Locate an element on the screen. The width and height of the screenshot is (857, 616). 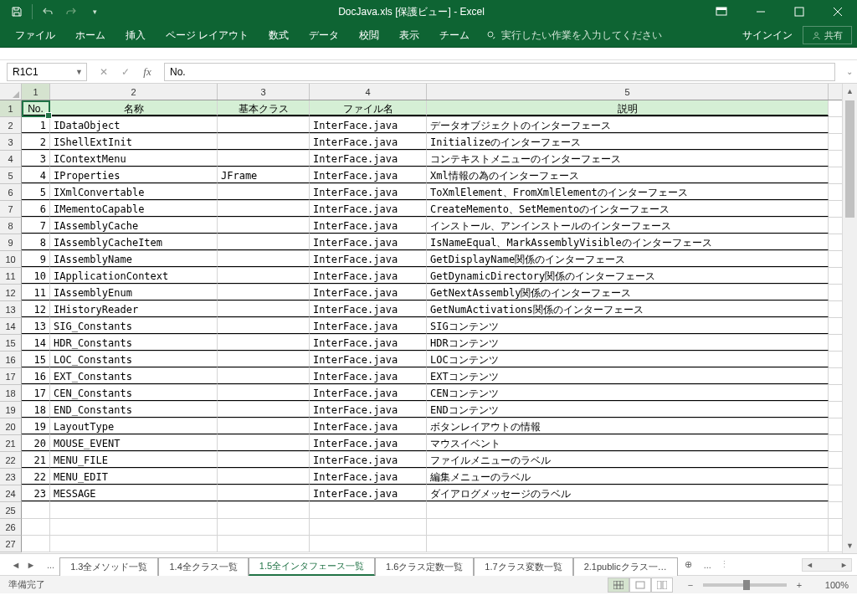
select-all-button is located at coordinates (11, 92).